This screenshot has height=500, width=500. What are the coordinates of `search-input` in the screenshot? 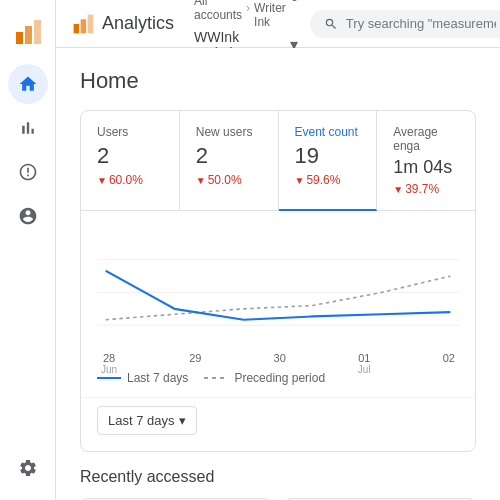 It's located at (421, 24).